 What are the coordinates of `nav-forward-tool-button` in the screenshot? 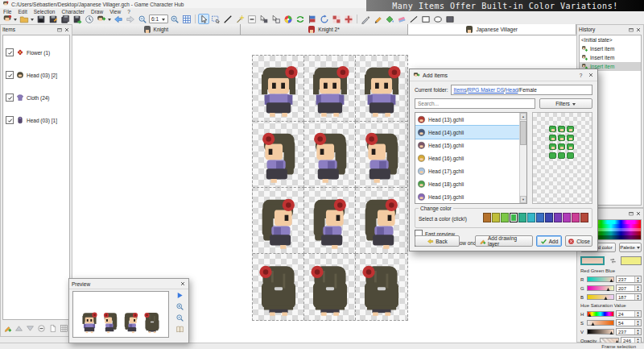 It's located at (130, 19).